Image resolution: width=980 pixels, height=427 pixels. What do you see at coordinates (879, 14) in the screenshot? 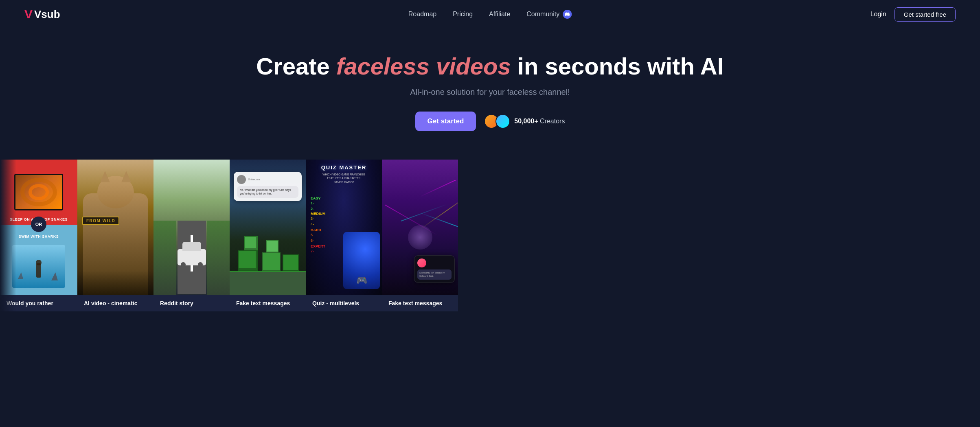
I see `login-button: Login` at bounding box center [879, 14].